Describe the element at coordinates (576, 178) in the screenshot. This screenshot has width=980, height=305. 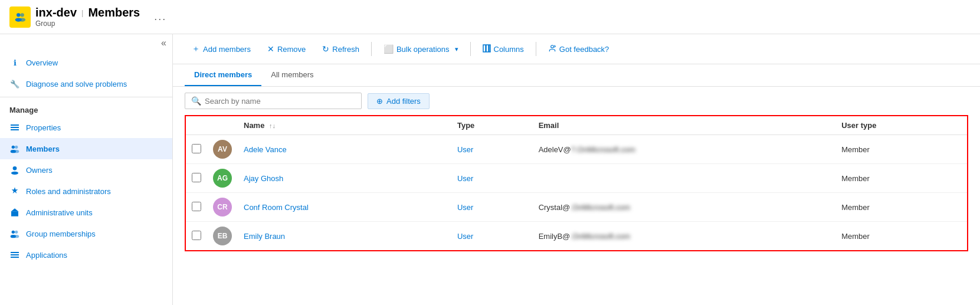
I see `table-row: AGAjay GhoshUserMember` at that location.